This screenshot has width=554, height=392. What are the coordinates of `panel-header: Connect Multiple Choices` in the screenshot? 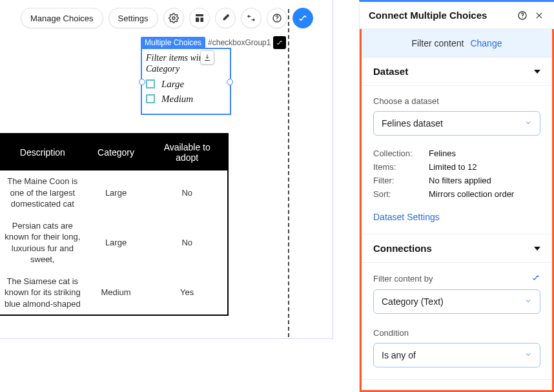 It's located at (457, 15).